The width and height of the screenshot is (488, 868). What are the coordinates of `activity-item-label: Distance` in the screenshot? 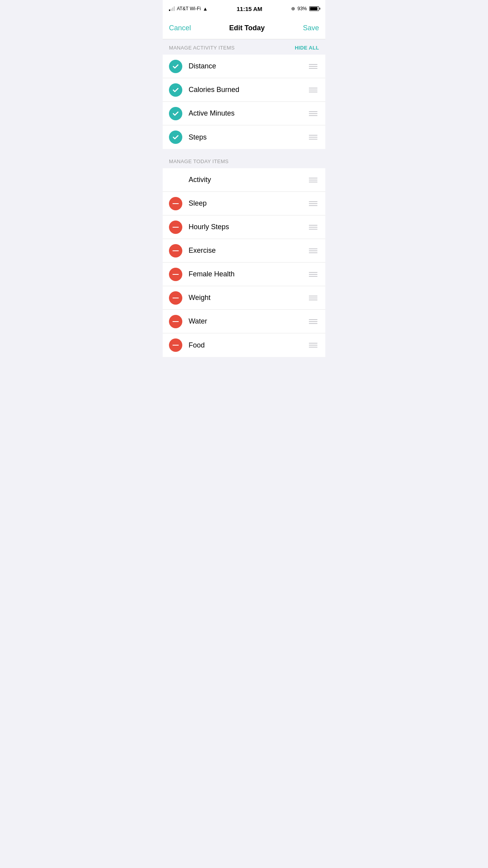 It's located at (248, 66).